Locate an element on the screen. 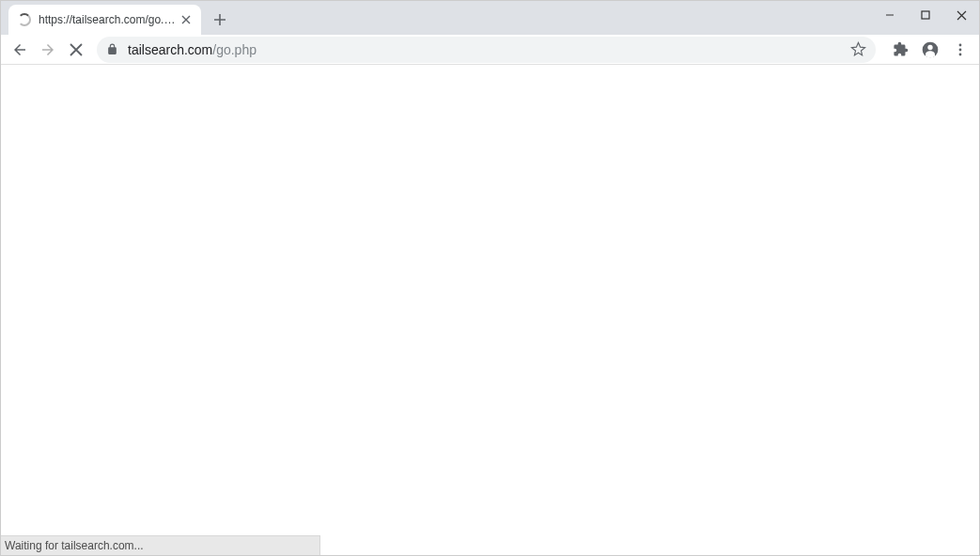  window-controls is located at coordinates (926, 15).